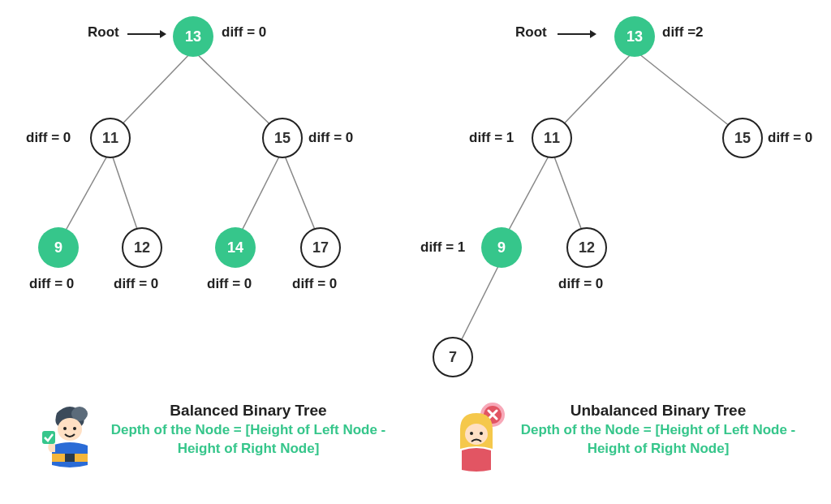  What do you see at coordinates (110, 138) in the screenshot?
I see `node-left-11: 11` at bounding box center [110, 138].